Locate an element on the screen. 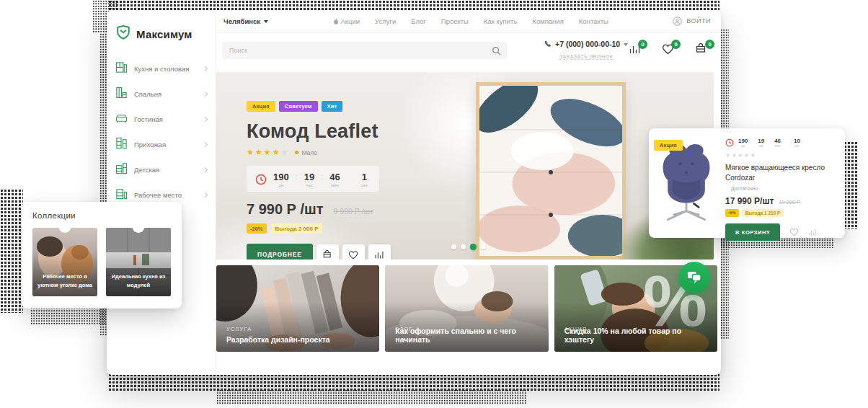  workspace-icon is located at coordinates (121, 195).